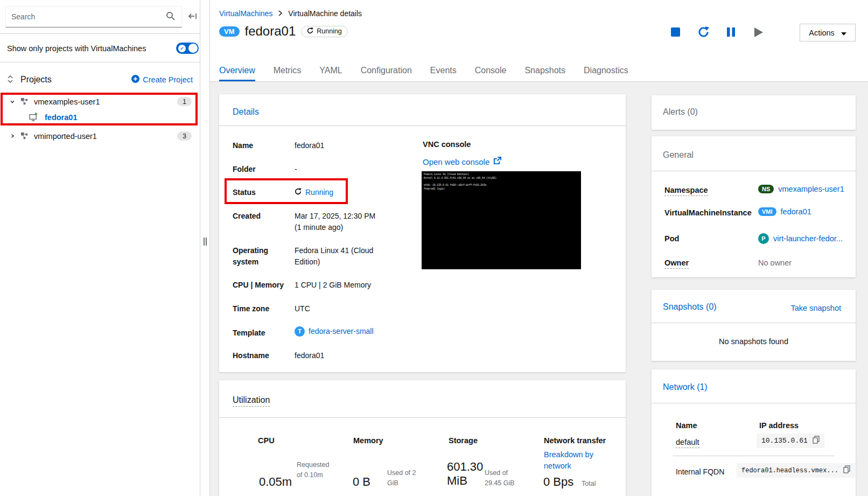  I want to click on pause-icon, so click(731, 33).